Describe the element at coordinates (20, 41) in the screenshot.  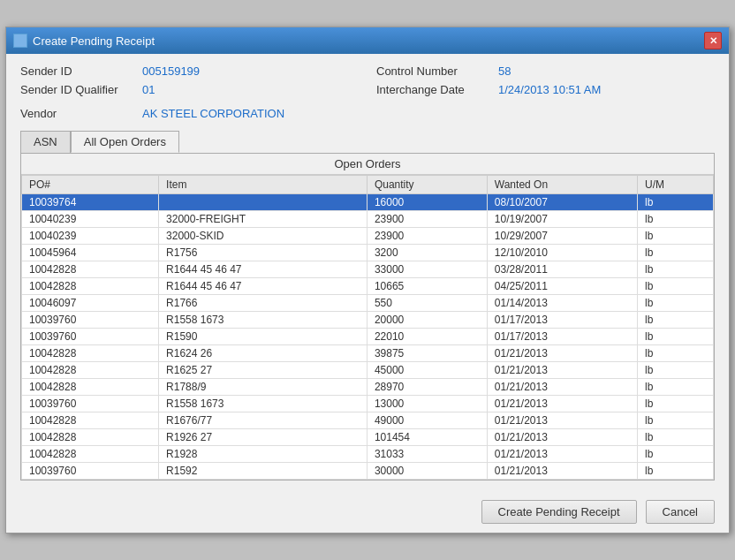
I see `window-icon` at that location.